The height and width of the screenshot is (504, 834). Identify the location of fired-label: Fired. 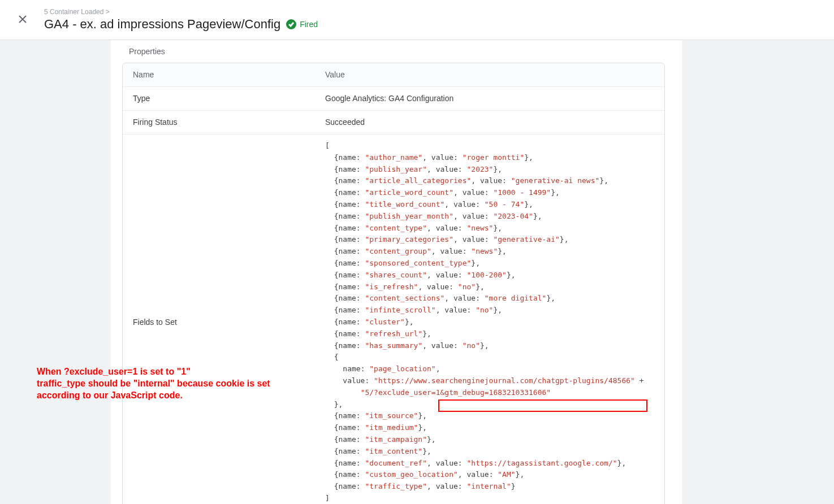
(309, 24).